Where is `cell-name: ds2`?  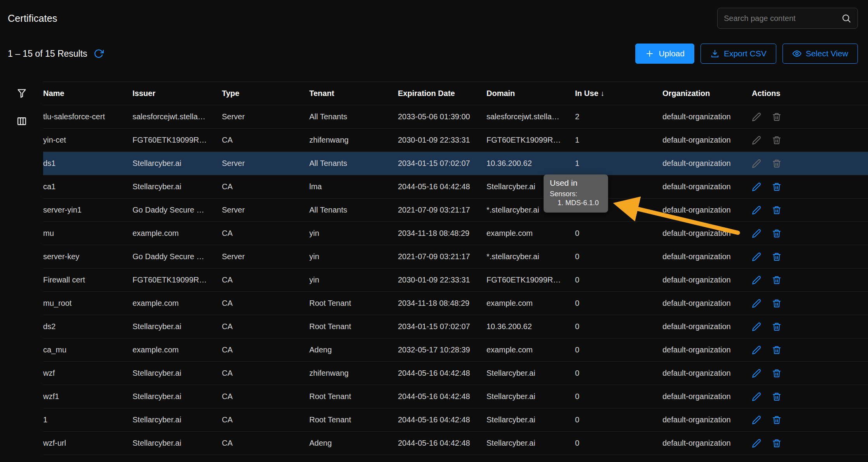
cell-name: ds2 is located at coordinates (88, 327).